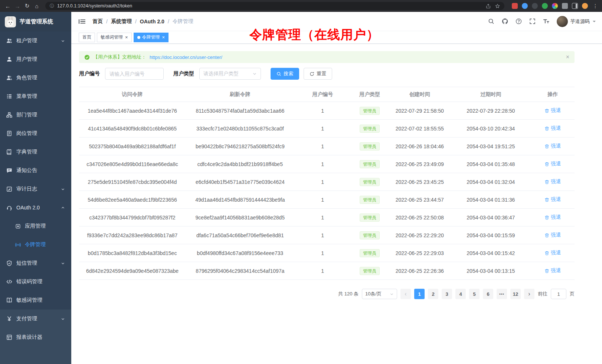  I want to click on sidebar-item-dict: 字典管理, so click(36, 152).